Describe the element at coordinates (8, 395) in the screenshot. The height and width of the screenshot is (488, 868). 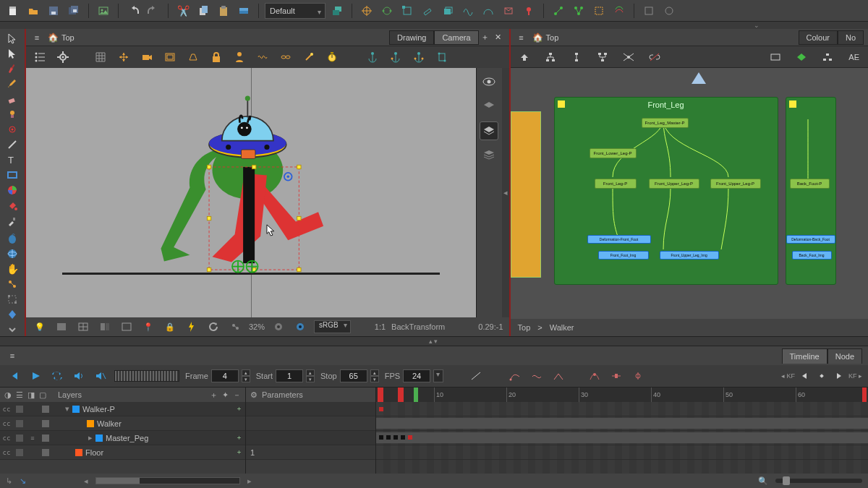
I see `layer-filter-1-icon: ◑` at that location.